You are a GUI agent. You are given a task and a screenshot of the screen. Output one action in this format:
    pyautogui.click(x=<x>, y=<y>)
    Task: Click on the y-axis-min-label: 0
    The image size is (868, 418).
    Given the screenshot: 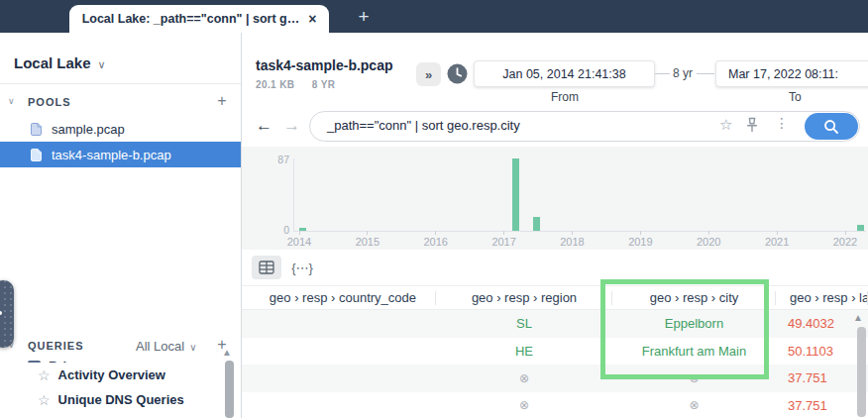 What is the action you would take?
    pyautogui.click(x=275, y=230)
    